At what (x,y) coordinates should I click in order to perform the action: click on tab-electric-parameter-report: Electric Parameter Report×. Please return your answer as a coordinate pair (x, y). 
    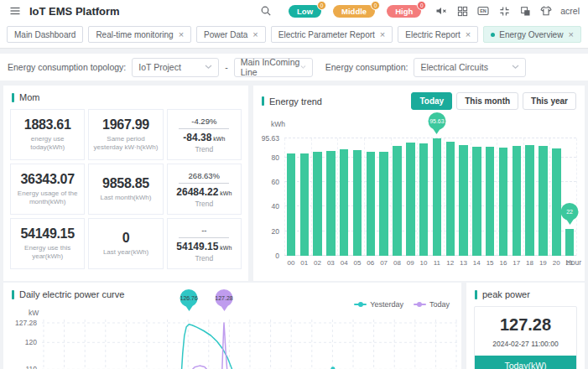
    Looking at the image, I should click on (332, 34).